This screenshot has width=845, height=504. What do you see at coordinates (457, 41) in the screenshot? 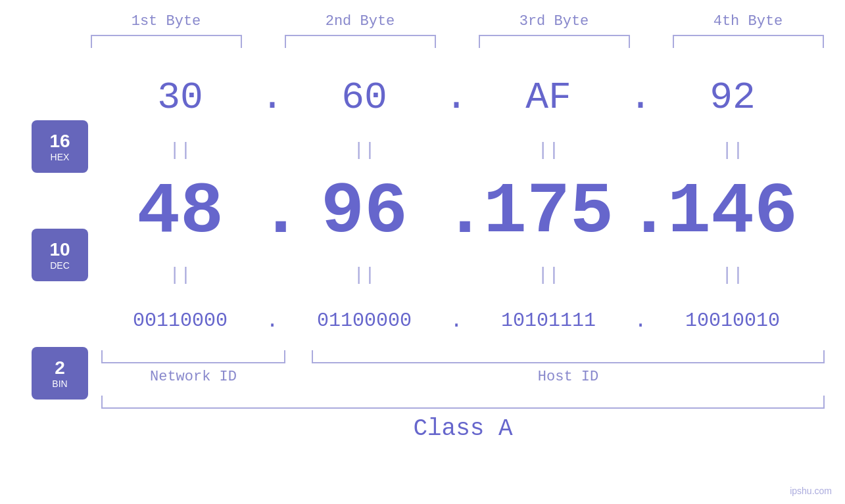
I see `top-brackets` at bounding box center [457, 41].